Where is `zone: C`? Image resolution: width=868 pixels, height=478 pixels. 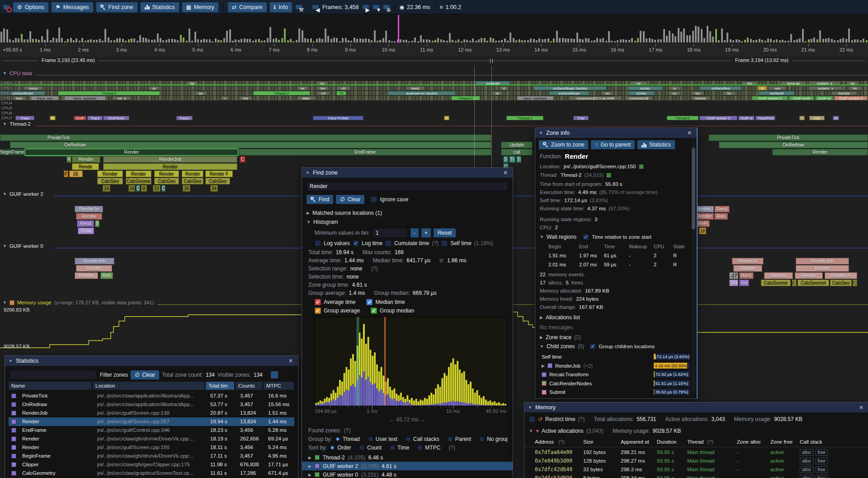
zone: C is located at coordinates (164, 188).